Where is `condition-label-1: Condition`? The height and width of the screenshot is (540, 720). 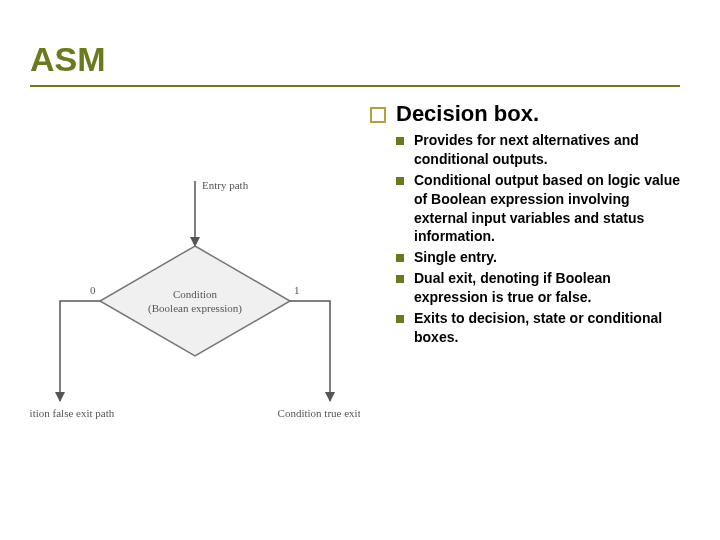
condition-label-1: Condition is located at coordinates (196, 294).